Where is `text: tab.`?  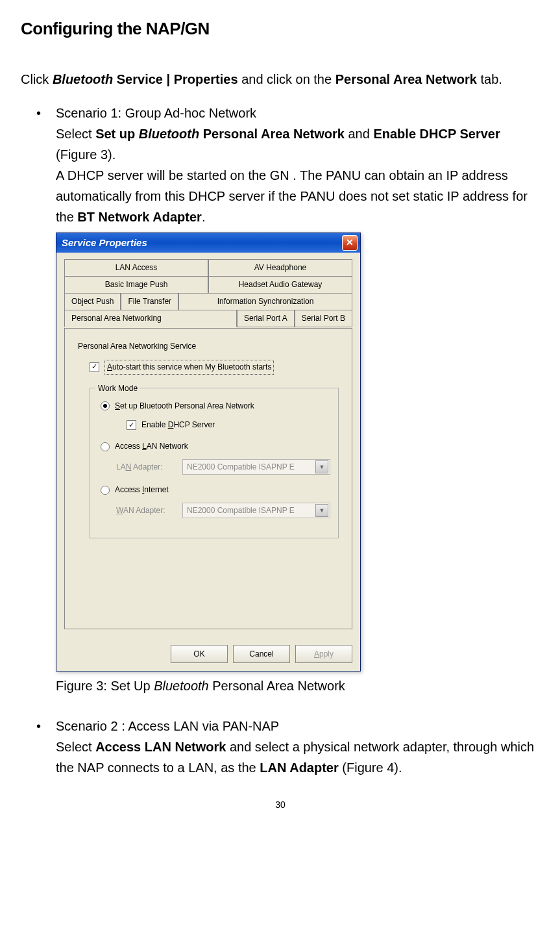 text: tab. is located at coordinates (489, 79).